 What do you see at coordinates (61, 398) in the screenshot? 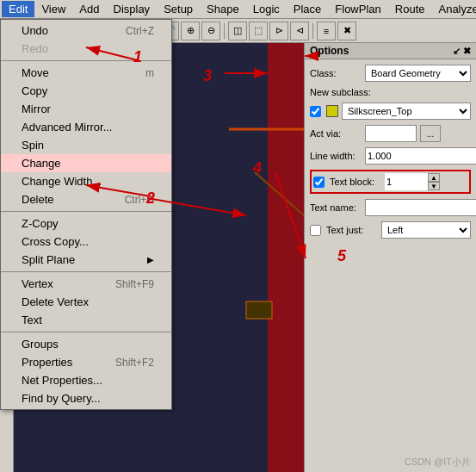
I see `menu-item-find-by-query-label: Find by Query...` at bounding box center [61, 398].